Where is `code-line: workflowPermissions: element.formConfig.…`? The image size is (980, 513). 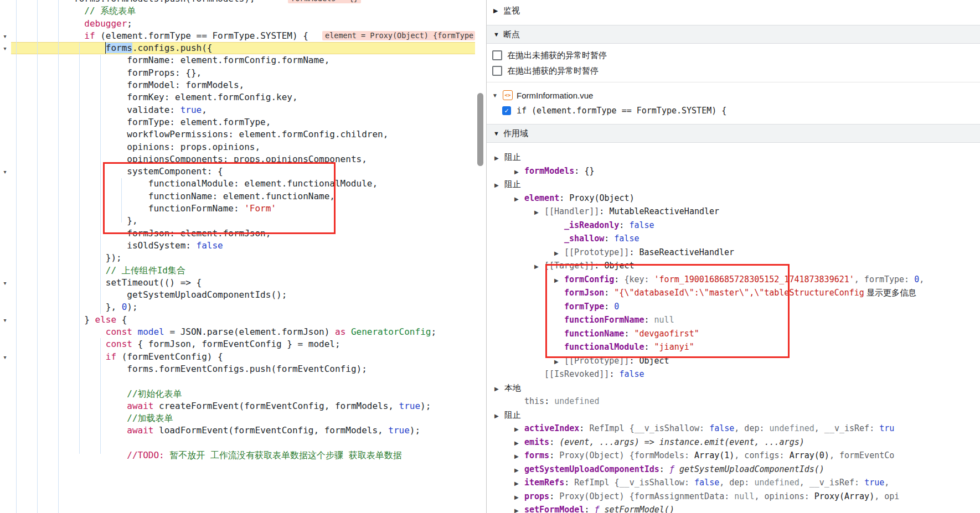
code-line: workflowPermissions: element.formConfig.… is located at coordinates (238, 134).